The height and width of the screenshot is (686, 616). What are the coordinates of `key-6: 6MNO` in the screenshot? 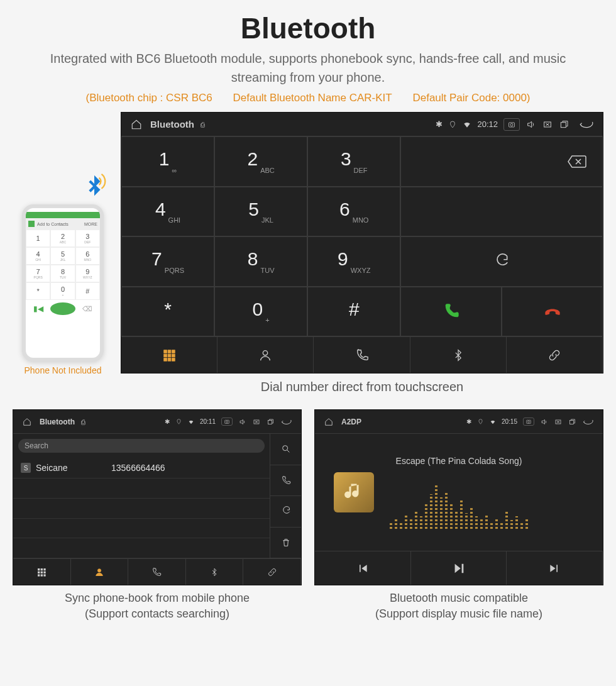 It's located at (354, 212).